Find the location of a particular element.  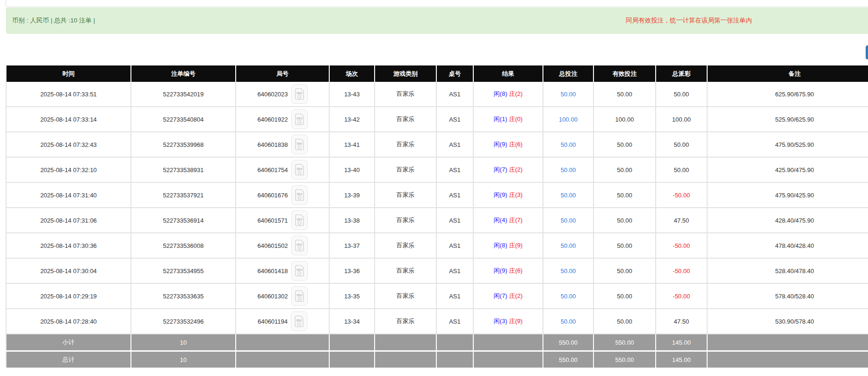

table-row: 2025-08-14 07:32:10 522733538931 6406017… is located at coordinates (437, 170).